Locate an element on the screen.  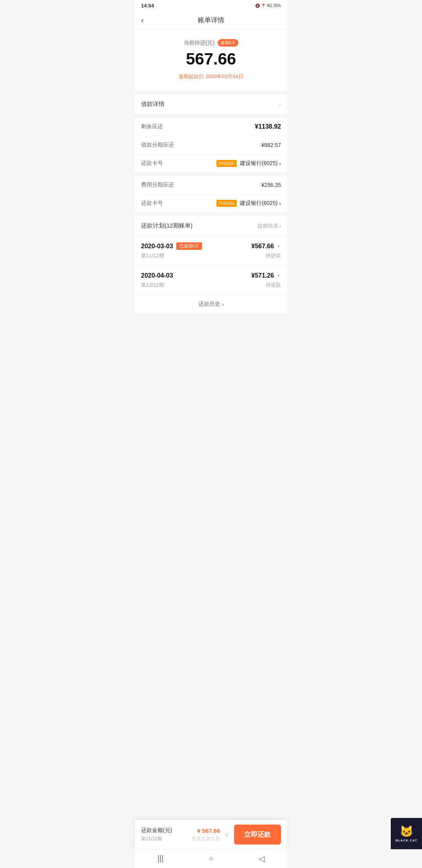
plan-header-label: 还款计划(12期账单) is located at coordinates (167, 226).